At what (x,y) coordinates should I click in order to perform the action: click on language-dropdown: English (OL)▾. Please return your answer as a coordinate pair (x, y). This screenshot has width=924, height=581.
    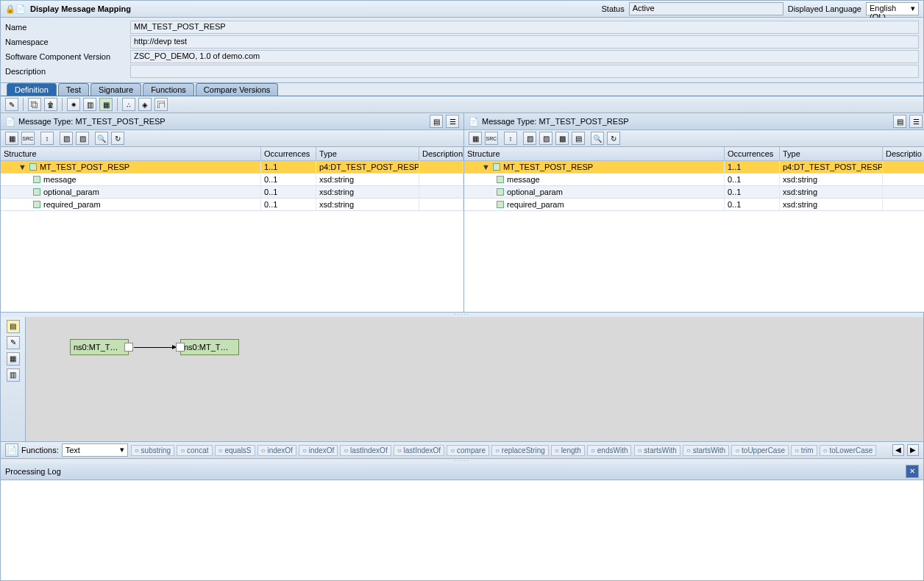
    Looking at the image, I should click on (892, 9).